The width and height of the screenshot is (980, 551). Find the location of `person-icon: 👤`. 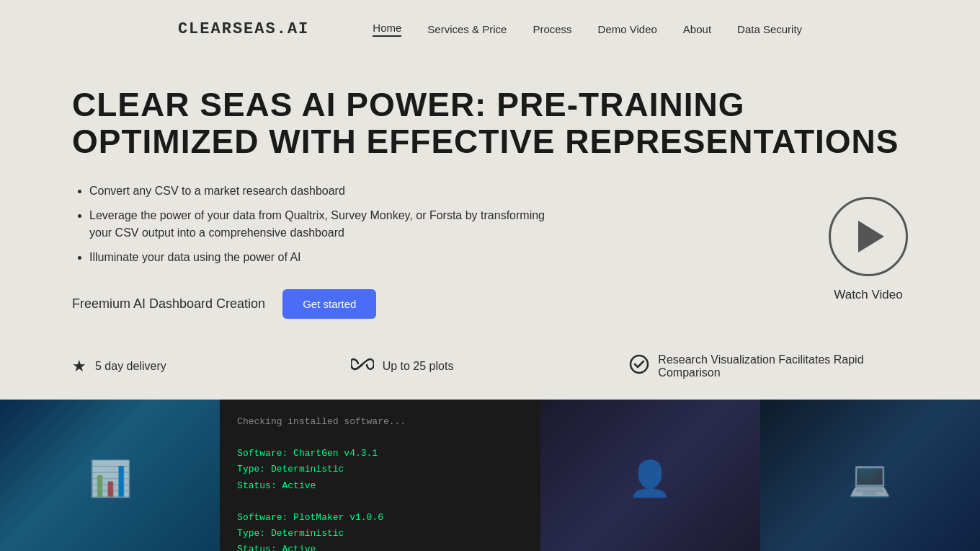

person-icon: 👤 is located at coordinates (650, 479).